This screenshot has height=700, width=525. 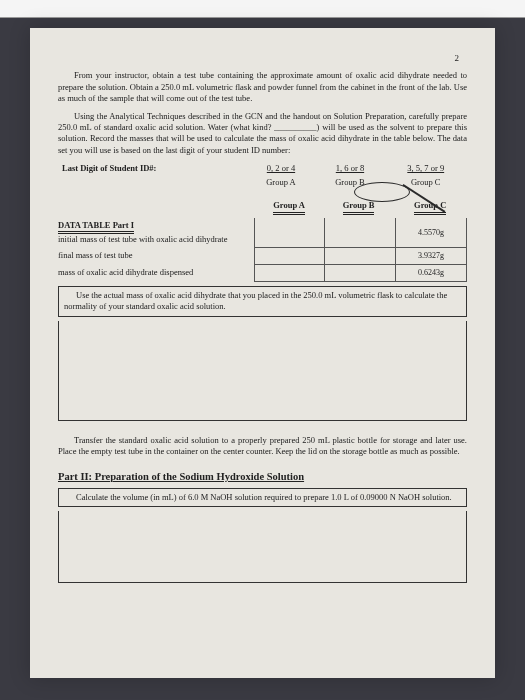 I want to click on row1-group-b, so click(x=360, y=233).